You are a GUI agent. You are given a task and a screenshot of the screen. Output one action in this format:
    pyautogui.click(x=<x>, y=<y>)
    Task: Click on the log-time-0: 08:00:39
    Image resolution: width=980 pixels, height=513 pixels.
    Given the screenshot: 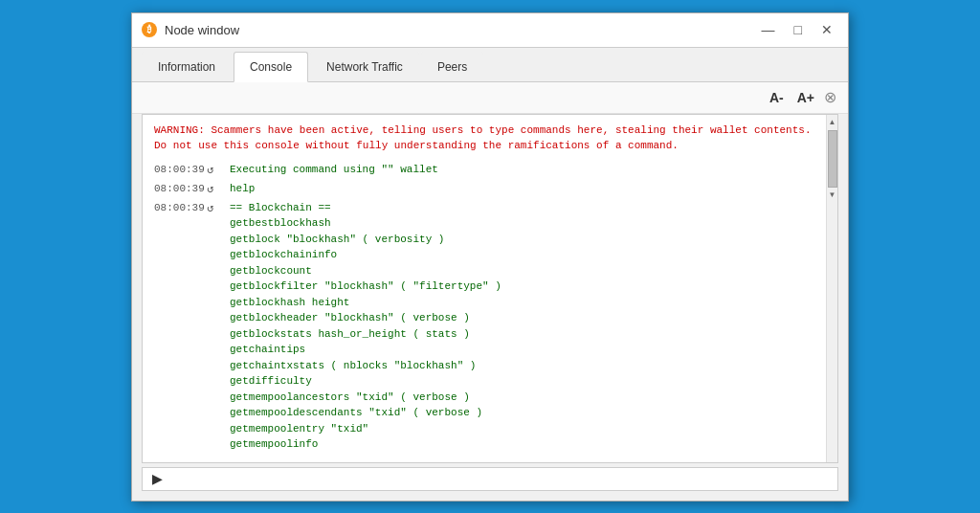 What is the action you would take?
    pyautogui.click(x=180, y=170)
    